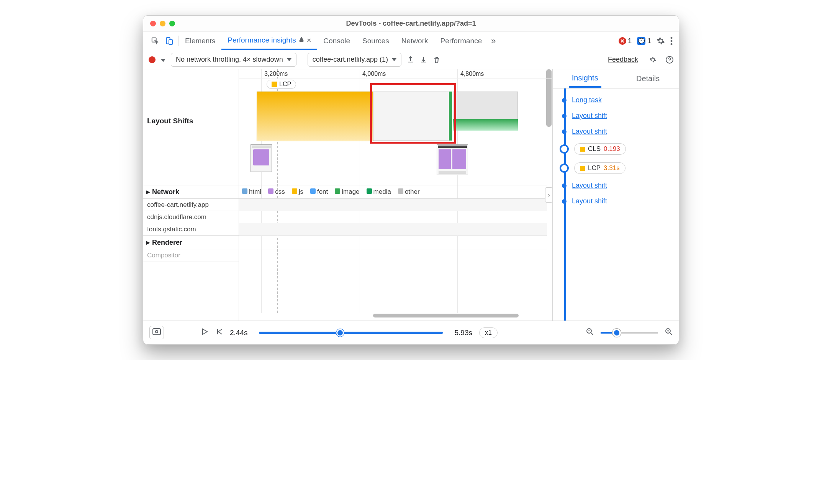 This screenshot has width=822, height=504. I want to click on insight-item-lcp: LCP 3.31s, so click(619, 168).